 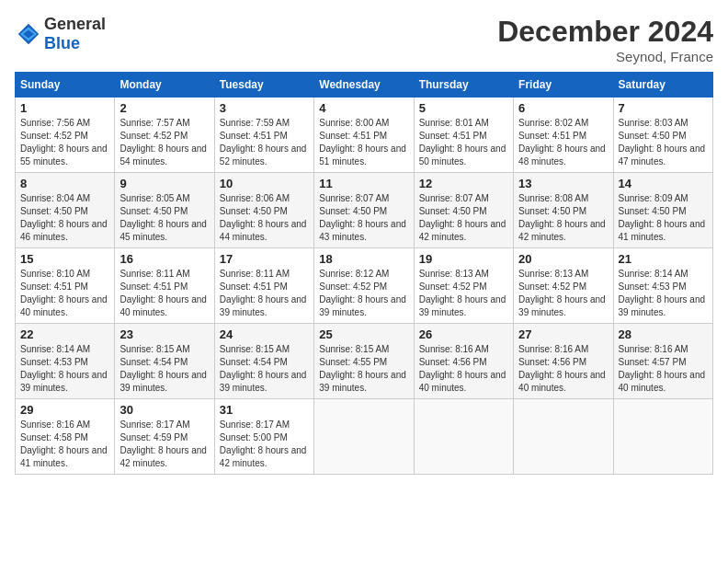 What do you see at coordinates (563, 109) in the screenshot?
I see `day-number: 6` at bounding box center [563, 109].